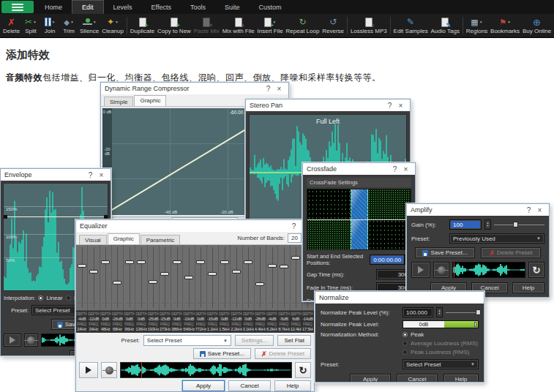 The height and width of the screenshot is (392, 554). Describe the element at coordinates (370, 378) in the screenshot. I see `apply-button: Apply` at that location.